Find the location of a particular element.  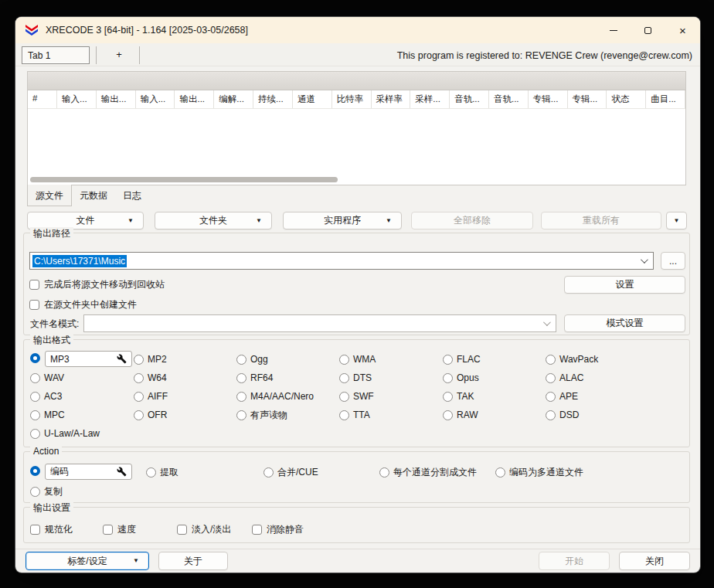

radio-alac: ALAC is located at coordinates (564, 378).